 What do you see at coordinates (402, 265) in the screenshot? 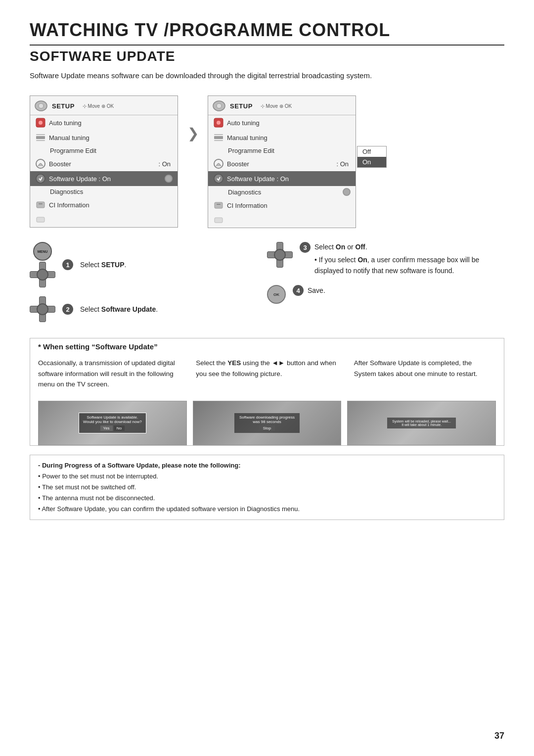
I see `step-3-detail: • If you select On, a user confirm messa…` at bounding box center [402, 265].